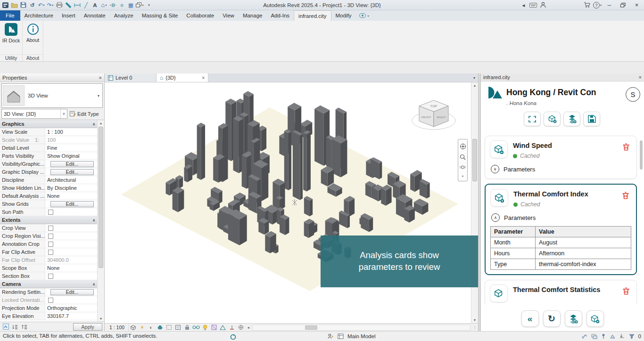 The height and width of the screenshot is (341, 644). I want to click on print-icon, so click(59, 5).